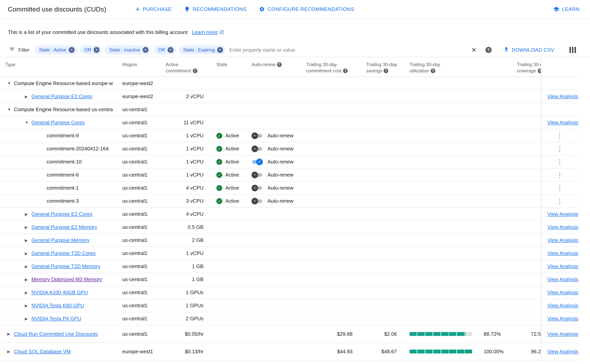 Image resolution: width=590 pixels, height=364 pixels. What do you see at coordinates (307, 9) in the screenshot?
I see `configure-recommendations-button: CONFIGURE RECOMMENDATIONS` at bounding box center [307, 9].